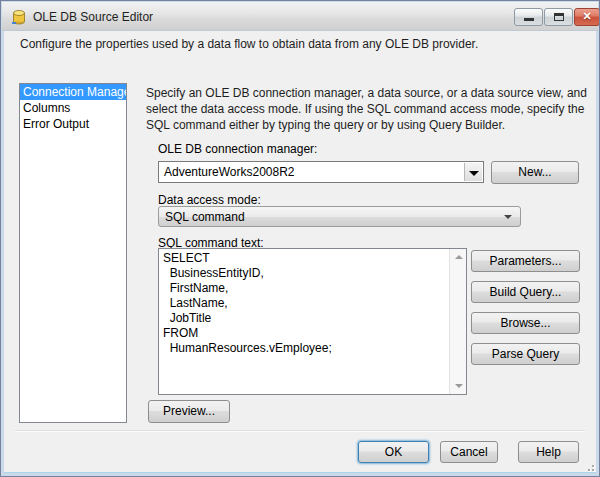 Image resolution: width=600 pixels, height=477 pixels. Describe the element at coordinates (529, 20) in the screenshot. I see `minimize-icon` at that location.